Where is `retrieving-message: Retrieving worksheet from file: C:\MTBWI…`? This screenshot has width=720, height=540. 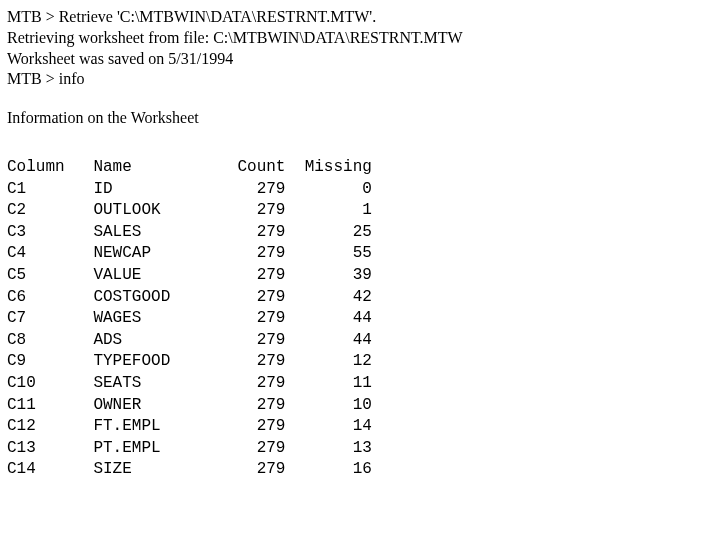
retrieving-message: Retrieving worksheet from file: C:\MTBWI… is located at coordinates (360, 38).